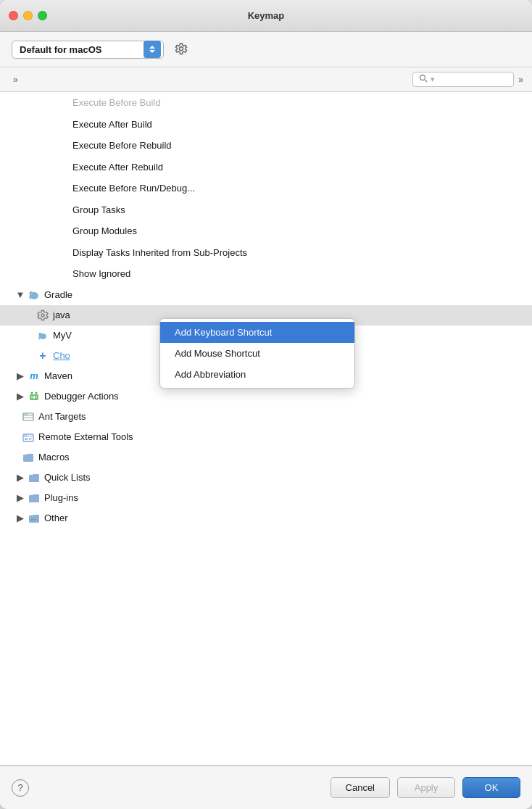  Describe the element at coordinates (266, 231) in the screenshot. I see `list-item: Group Modules` at that location.